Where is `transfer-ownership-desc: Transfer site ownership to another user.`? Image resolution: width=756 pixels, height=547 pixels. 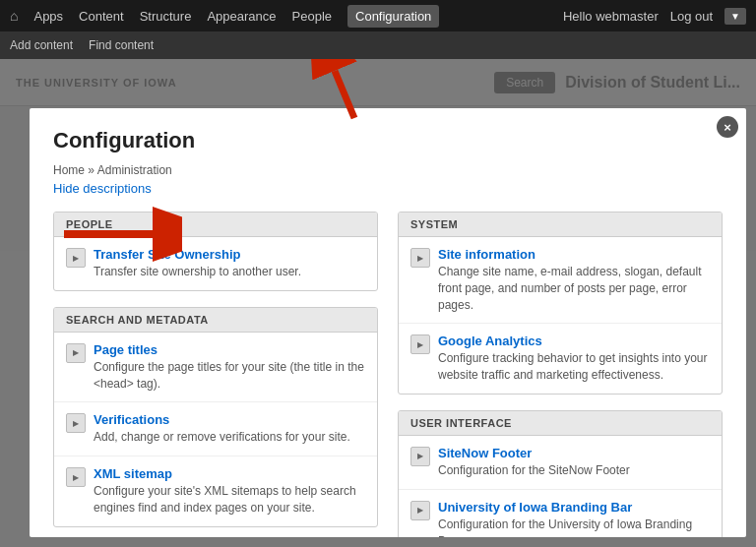 transfer-ownership-desc: Transfer site ownership to another user. is located at coordinates (197, 272).